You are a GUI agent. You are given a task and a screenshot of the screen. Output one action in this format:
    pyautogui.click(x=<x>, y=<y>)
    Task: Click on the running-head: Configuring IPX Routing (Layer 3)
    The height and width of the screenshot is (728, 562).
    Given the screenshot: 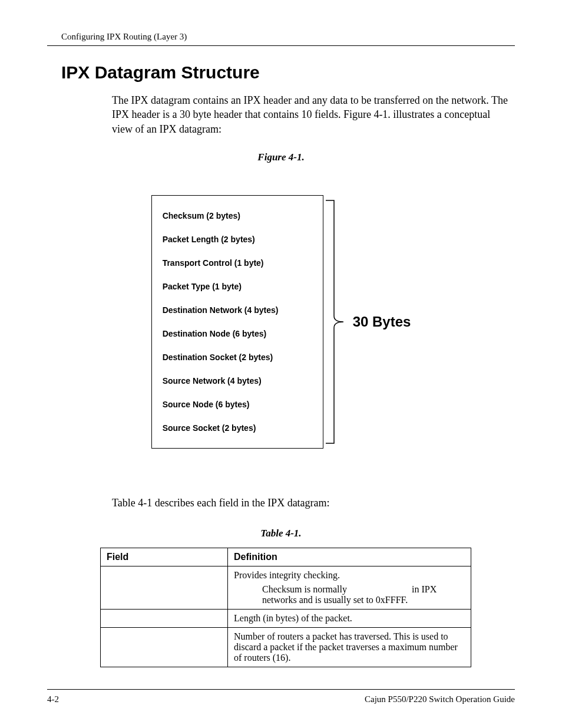 What is the action you would take?
    pyautogui.click(x=288, y=37)
    